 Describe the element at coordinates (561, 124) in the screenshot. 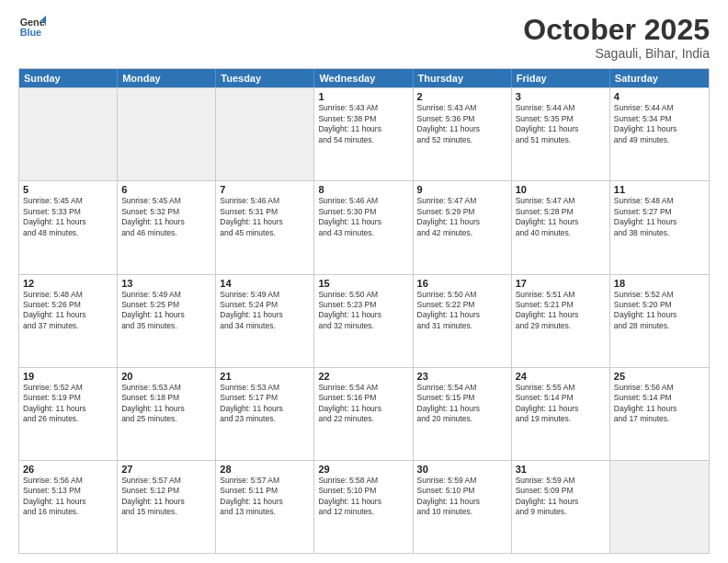

I see `day-info: Sunrise: 5:44 AM Sunset: 5:35 PM Dayligh…` at that location.